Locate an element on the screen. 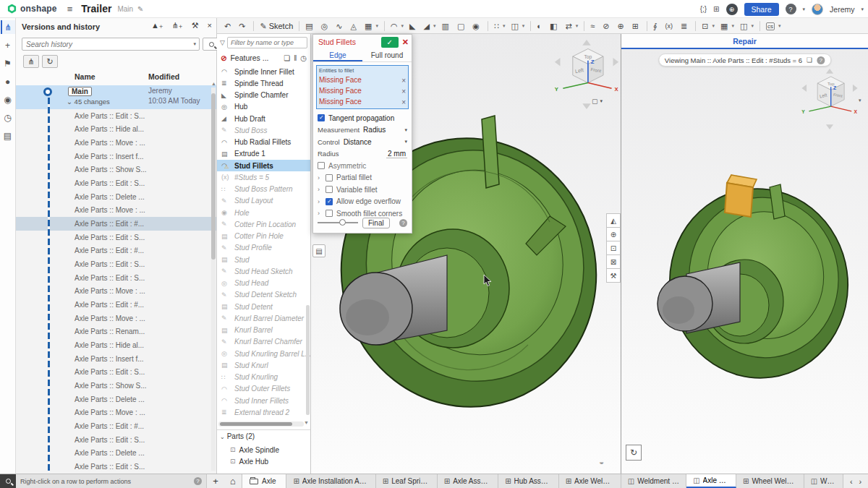 This screenshot has width=868, height=488. tabs-scroll-right-icon: › is located at coordinates (860, 481).